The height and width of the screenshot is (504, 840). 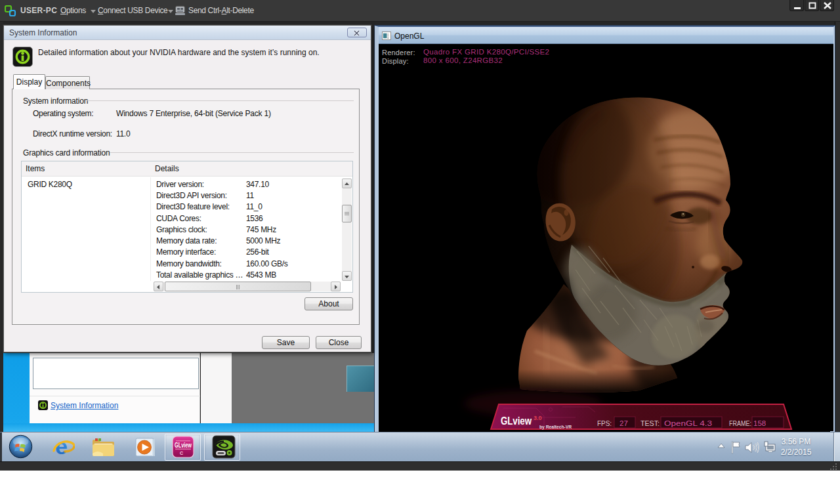 What do you see at coordinates (623, 423) in the screenshot?
I see `svg-text: 27` at bounding box center [623, 423].